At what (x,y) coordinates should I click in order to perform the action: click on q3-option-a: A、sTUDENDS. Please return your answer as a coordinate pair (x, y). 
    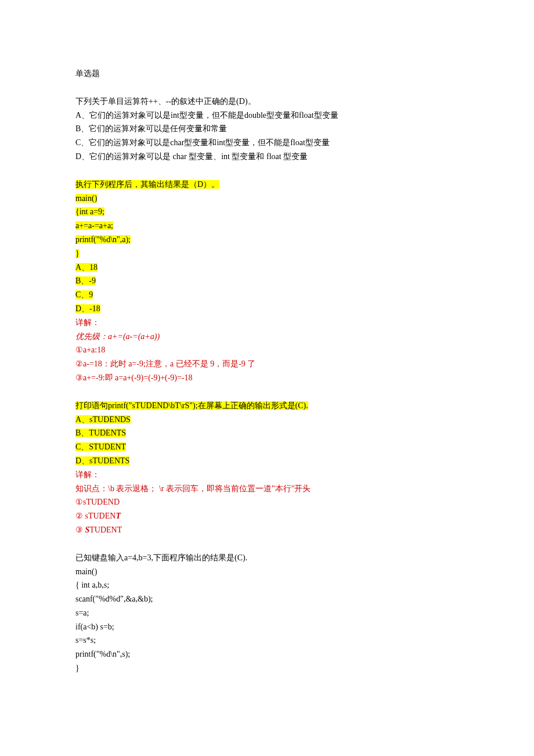
    Looking at the image, I should click on (267, 420).